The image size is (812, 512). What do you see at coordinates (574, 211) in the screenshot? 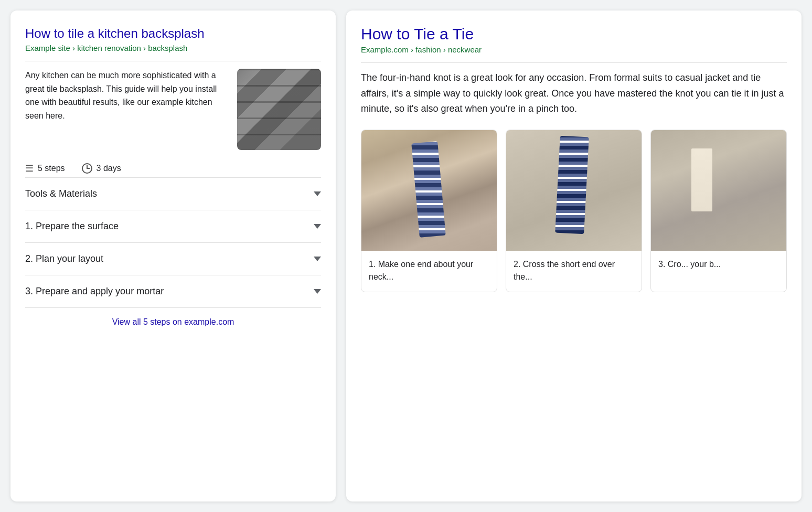
I see `step-card-2: 2. Cross the short end over the...` at bounding box center [574, 211].